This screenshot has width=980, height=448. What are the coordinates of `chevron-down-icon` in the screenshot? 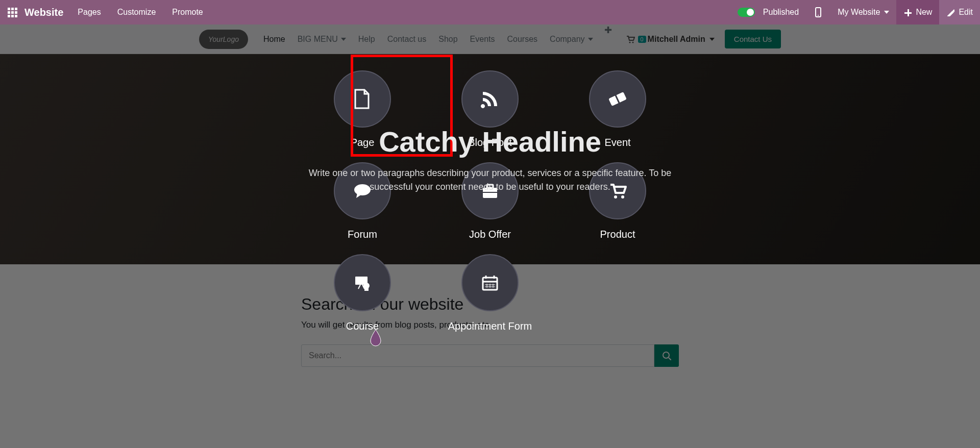 It's located at (887, 12).